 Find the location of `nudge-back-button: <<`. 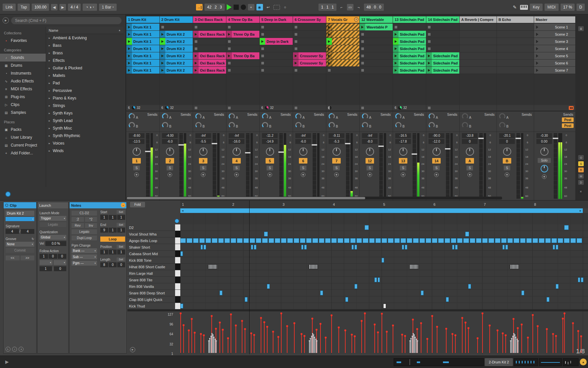

nudge-back-button: << is located at coordinates (12, 258).